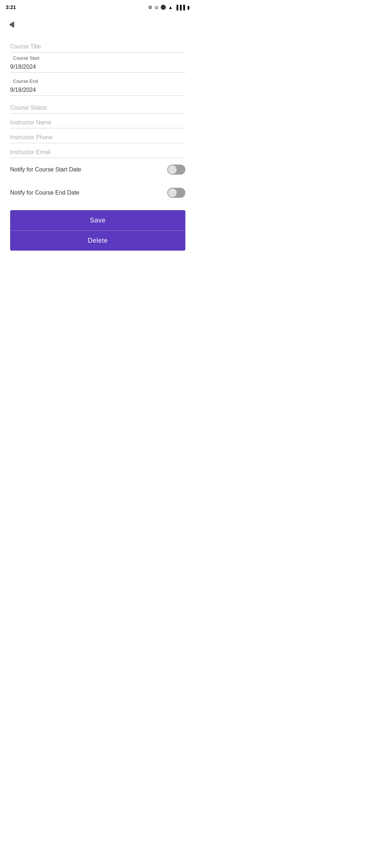  Describe the element at coordinates (172, 193) in the screenshot. I see `notify-end-knob` at that location.